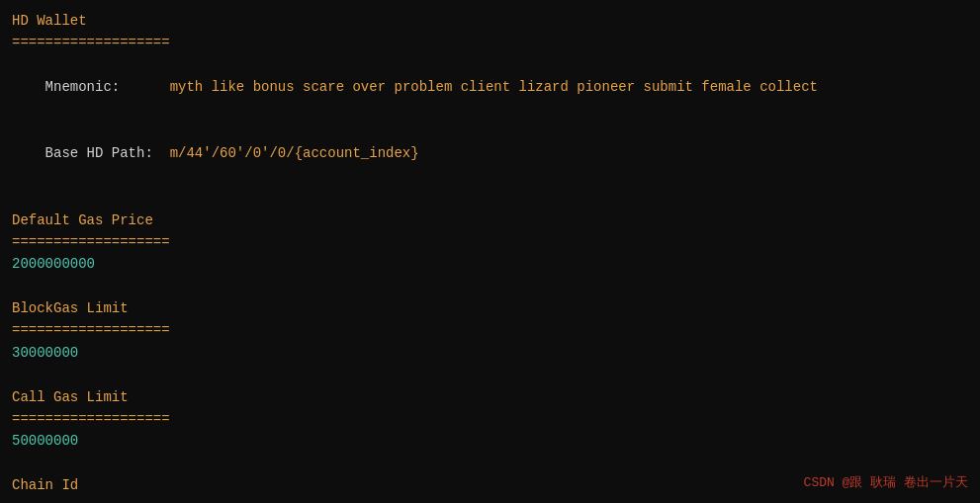 The width and height of the screenshot is (980, 503). What do you see at coordinates (490, 21) in the screenshot?
I see `hd-wallet-title: HD Wallet` at bounding box center [490, 21].